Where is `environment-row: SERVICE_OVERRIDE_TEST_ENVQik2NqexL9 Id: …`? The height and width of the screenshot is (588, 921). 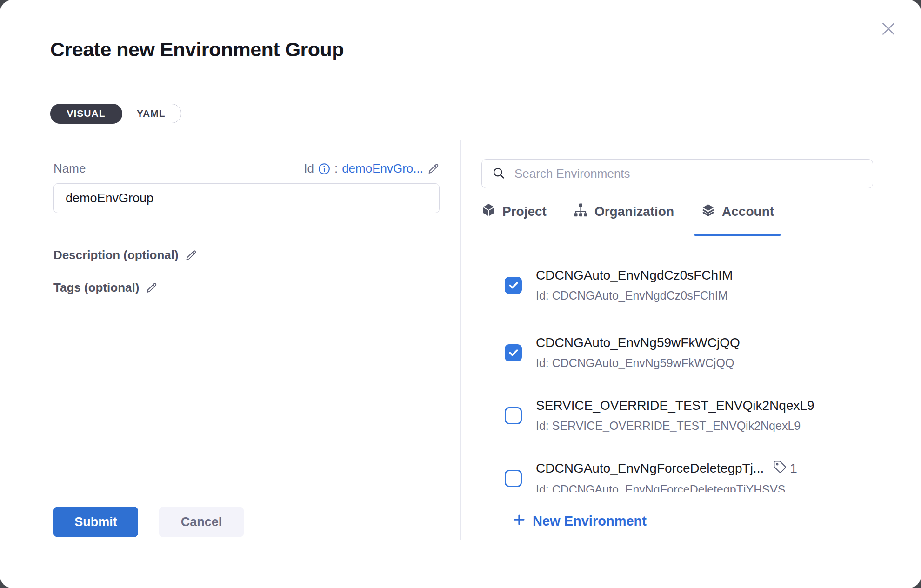 environment-row: SERVICE_OVERRIDE_TEST_ENVQik2NqexL9 Id: … is located at coordinates (677, 416).